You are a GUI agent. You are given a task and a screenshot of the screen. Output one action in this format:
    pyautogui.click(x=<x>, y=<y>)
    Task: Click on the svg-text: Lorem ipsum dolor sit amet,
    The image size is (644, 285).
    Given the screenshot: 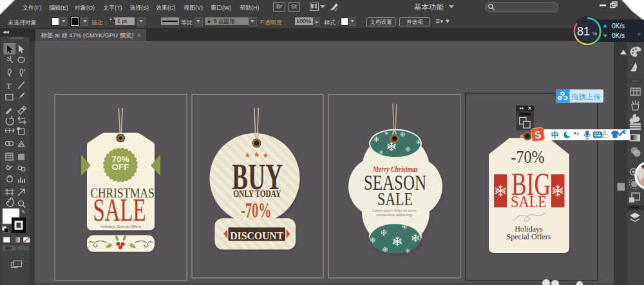 What is the action you would take?
    pyautogui.click(x=394, y=210)
    